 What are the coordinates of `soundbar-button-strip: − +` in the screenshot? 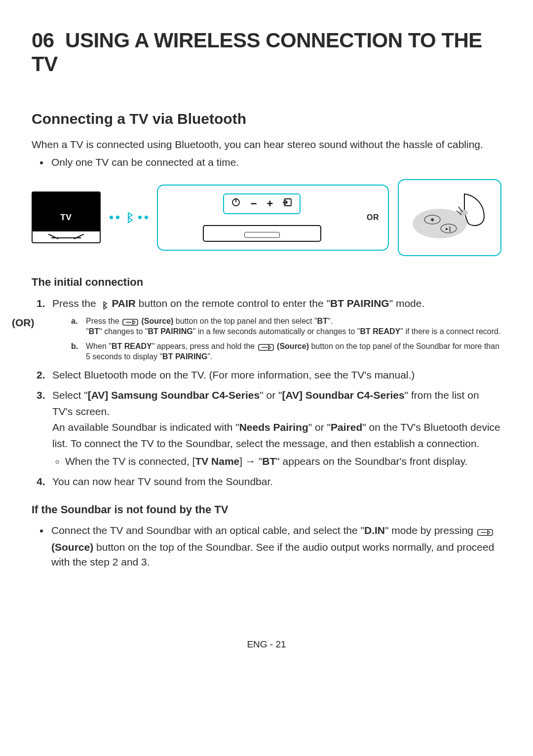 It's located at (262, 204).